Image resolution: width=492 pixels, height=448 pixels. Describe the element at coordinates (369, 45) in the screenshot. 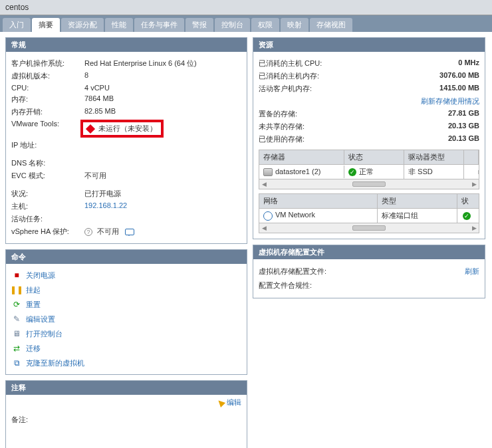

I see `panel-resources-title: 资源` at that location.